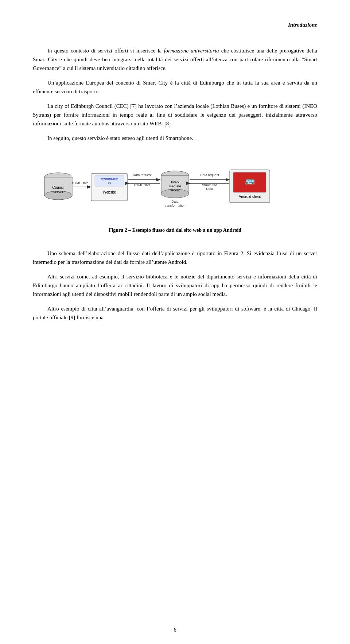 The image size is (350, 644). I want to click on svg-text: Structured, so click(210, 185).